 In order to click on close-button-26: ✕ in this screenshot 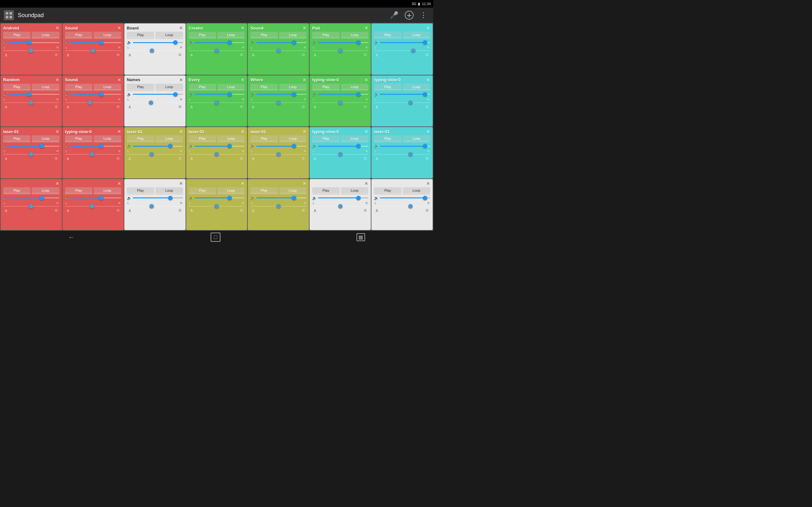, I will do `click(305, 184)`.